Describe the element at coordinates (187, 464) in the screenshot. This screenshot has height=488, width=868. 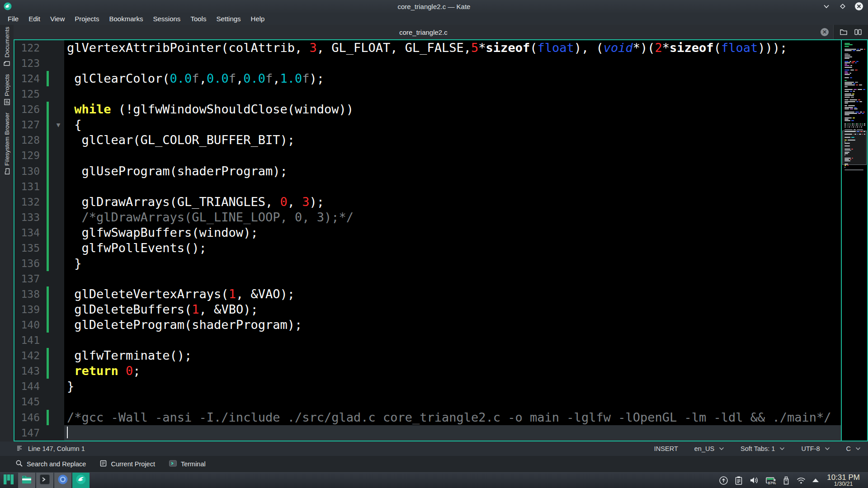
I see `toolbar-terminal: Terminal` at that location.